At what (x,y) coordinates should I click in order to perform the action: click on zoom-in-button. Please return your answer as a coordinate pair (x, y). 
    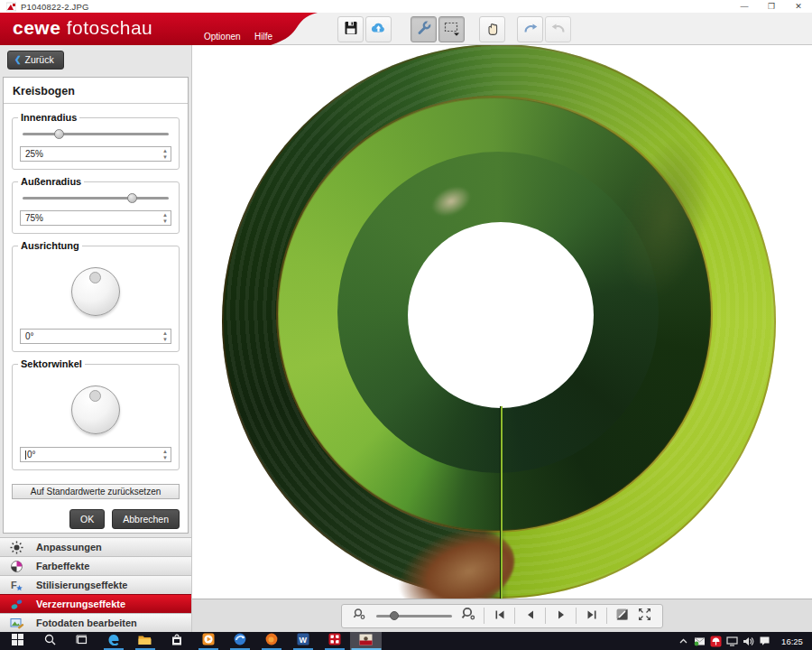
    Looking at the image, I should click on (469, 616).